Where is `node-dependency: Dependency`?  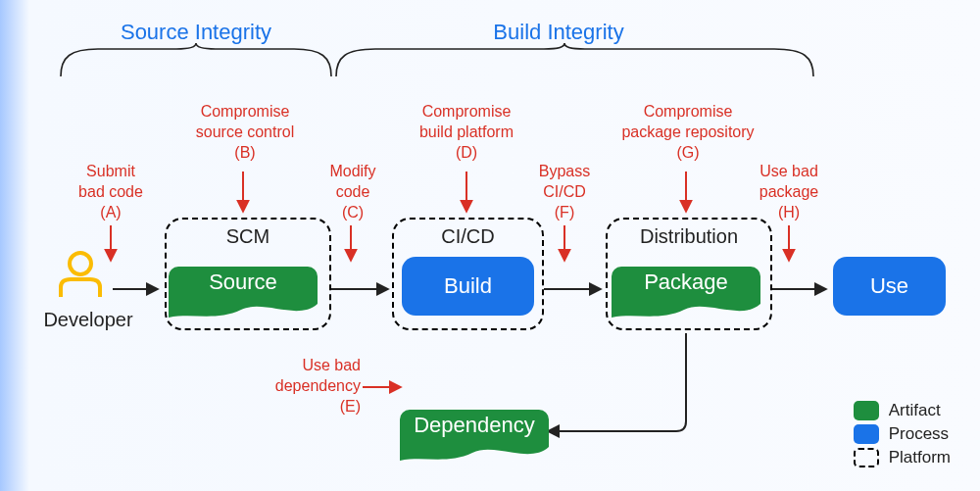 node-dependency: Dependency is located at coordinates (474, 425).